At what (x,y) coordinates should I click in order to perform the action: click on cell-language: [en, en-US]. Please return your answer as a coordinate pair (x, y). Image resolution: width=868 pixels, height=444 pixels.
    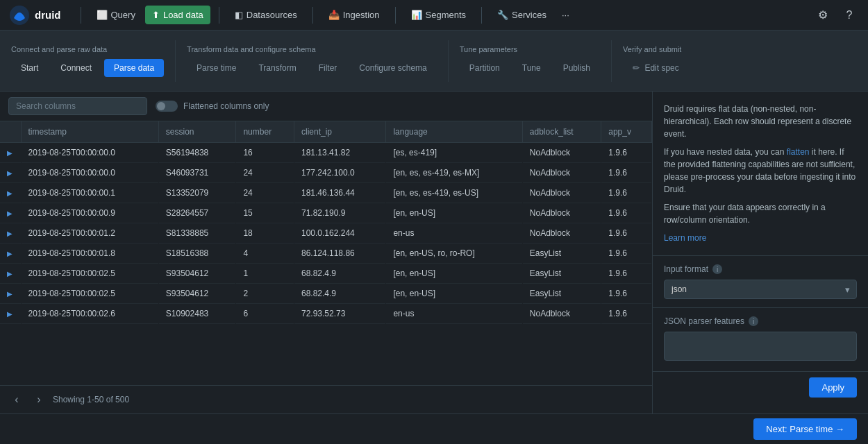
    Looking at the image, I should click on (454, 214).